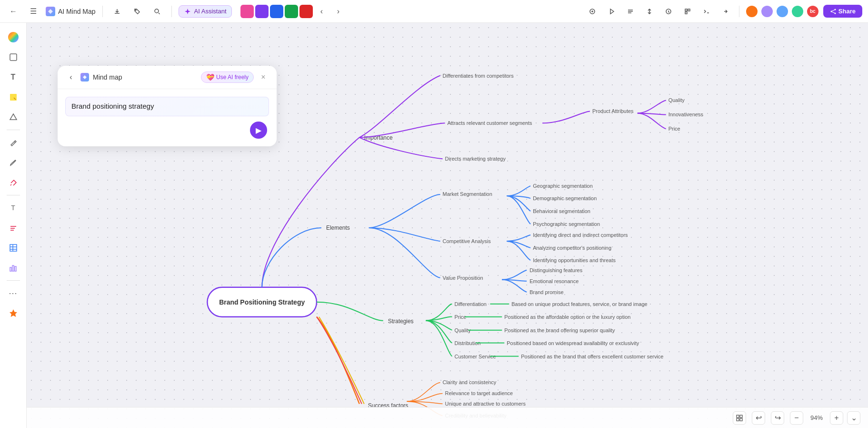  What do you see at coordinates (854, 418) in the screenshot?
I see `zoom-dropdown-button: ⌄` at bounding box center [854, 418].